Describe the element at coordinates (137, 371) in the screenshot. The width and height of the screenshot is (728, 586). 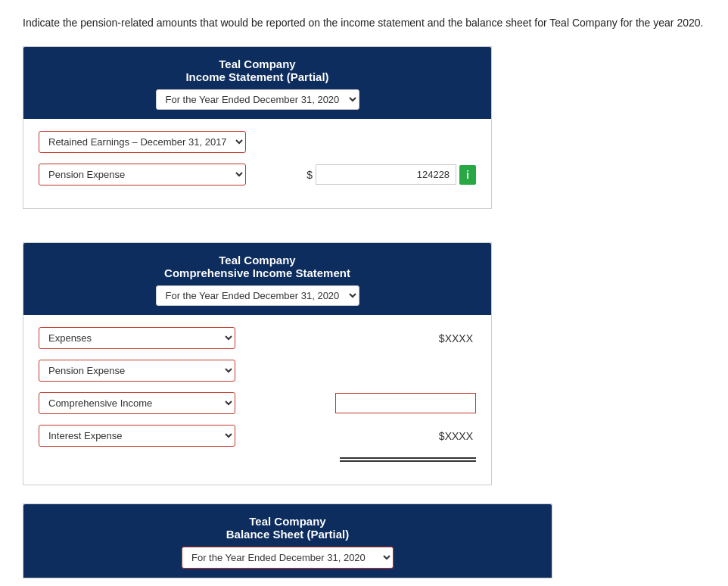
I see `comp-row2-dropdown: Pension Expense Expenses Comprehensive I…` at that location.